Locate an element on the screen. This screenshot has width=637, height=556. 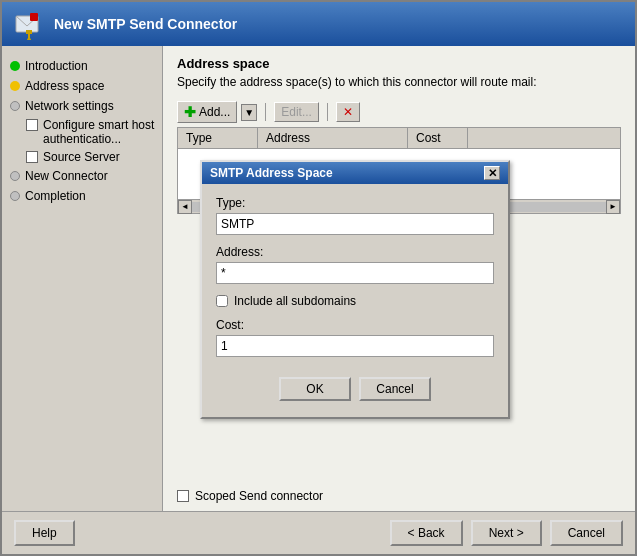
subdomains-label: Include all subdomains is located at coordinates (295, 301).